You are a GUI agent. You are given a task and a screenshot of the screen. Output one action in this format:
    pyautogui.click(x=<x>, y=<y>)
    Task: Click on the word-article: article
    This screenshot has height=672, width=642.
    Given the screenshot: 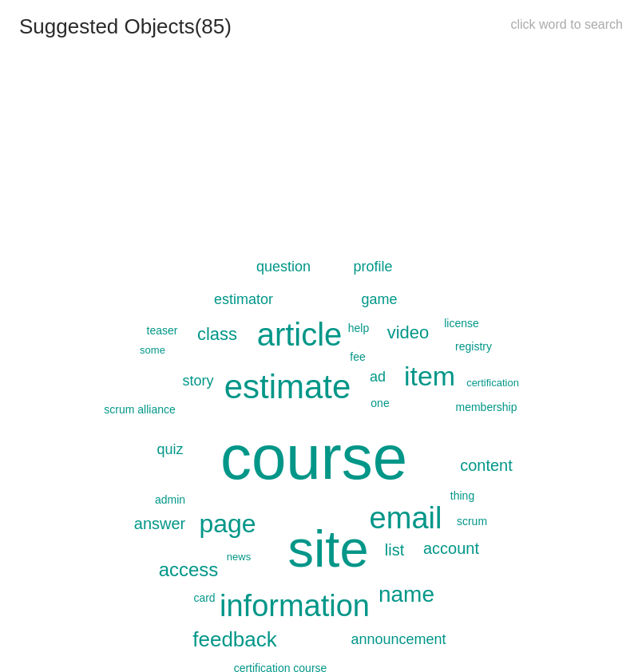 What is the action you would take?
    pyautogui.click(x=300, y=335)
    